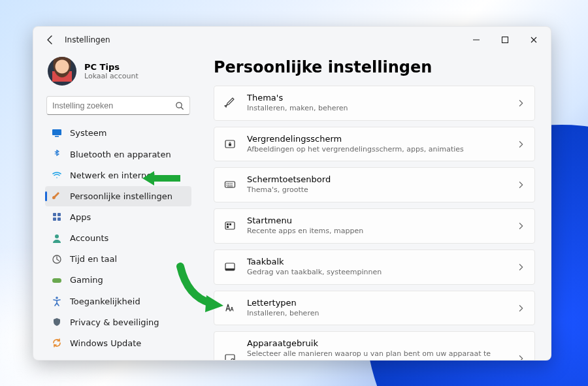  I want to click on sidebar-item-label: Privacy & beveiliging, so click(115, 323).